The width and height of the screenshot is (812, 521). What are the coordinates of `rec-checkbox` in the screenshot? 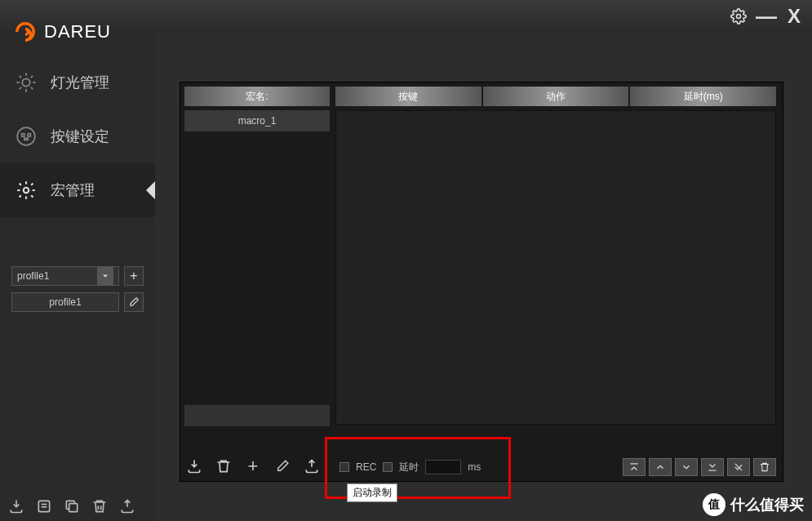 It's located at (344, 467).